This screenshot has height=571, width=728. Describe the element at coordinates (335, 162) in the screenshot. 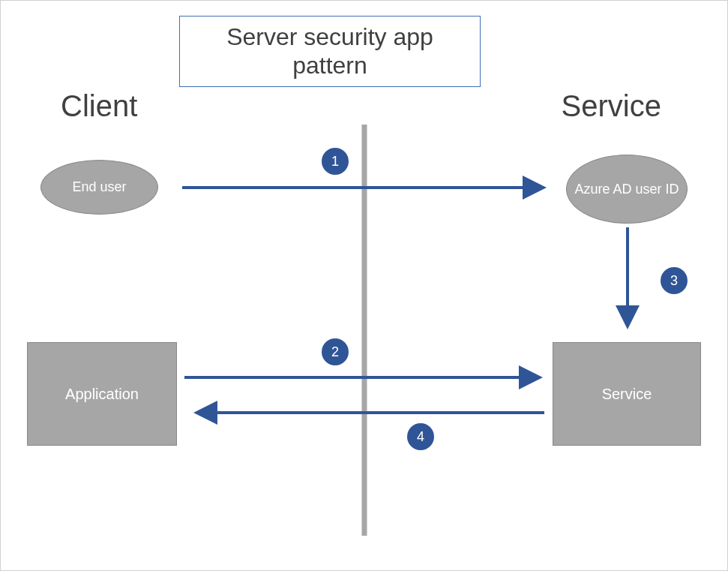

I see `step-label-1: 1` at that location.